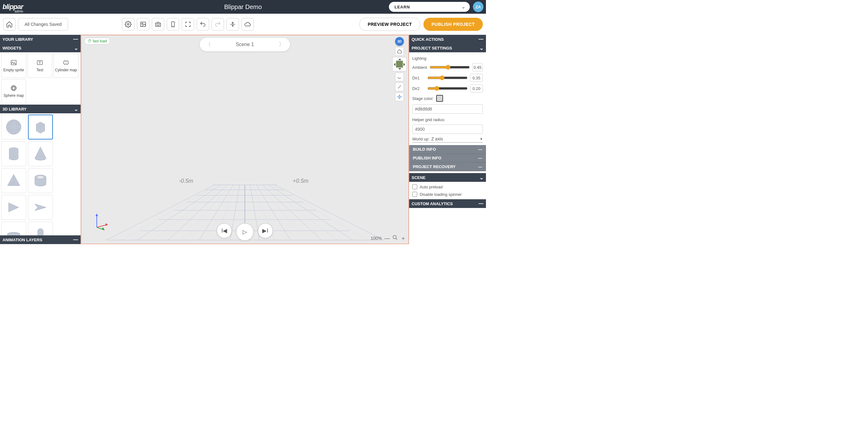 This screenshot has height=434, width=868. Describe the element at coordinates (14, 154) in the screenshot. I see `shape-cylinder` at that location.